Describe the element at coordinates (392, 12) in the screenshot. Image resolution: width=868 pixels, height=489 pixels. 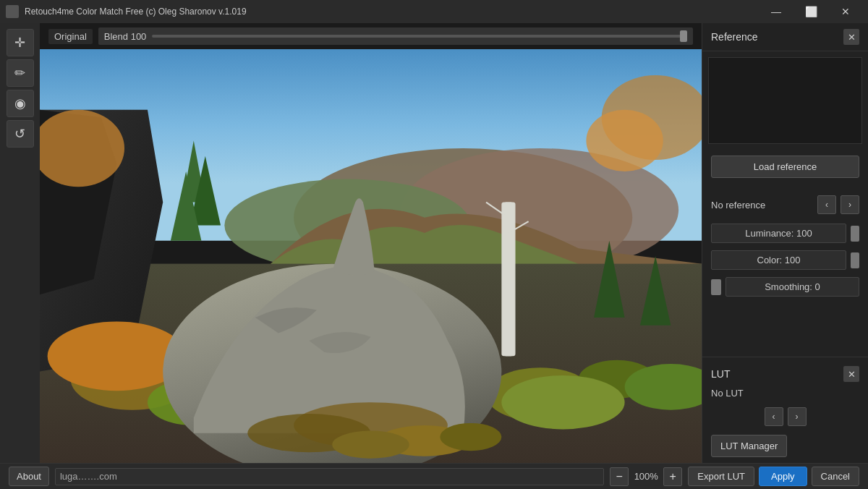
I see `window-title: Retouch4me Color Match Free (c) Oleg Sha…` at that location.